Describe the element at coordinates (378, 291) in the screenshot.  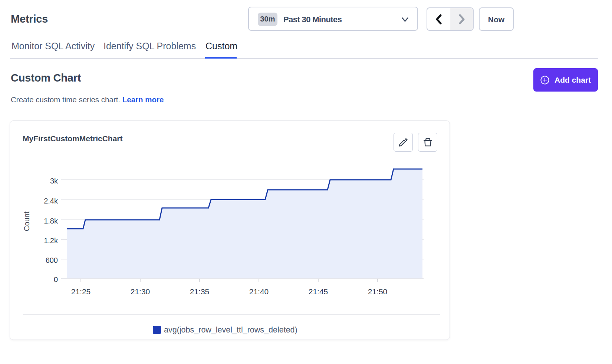
I see `svg-text: 21:50` at that location.